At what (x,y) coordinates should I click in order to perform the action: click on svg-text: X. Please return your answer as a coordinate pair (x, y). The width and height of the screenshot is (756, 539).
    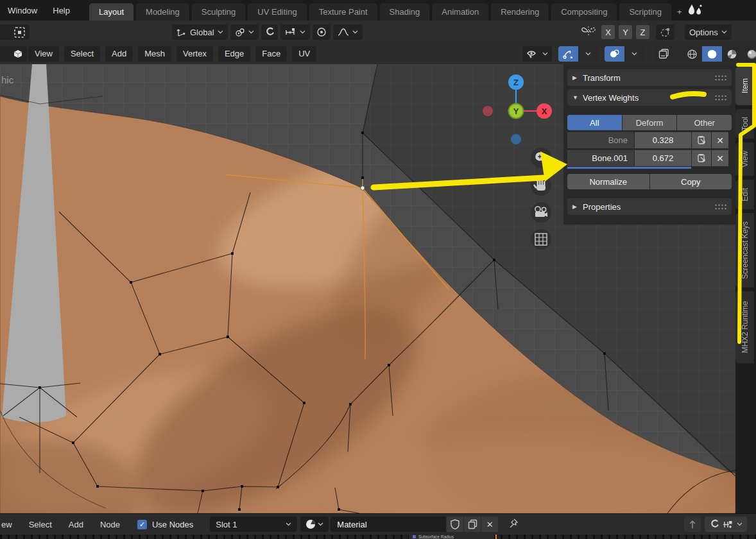
    Looking at the image, I should click on (544, 112).